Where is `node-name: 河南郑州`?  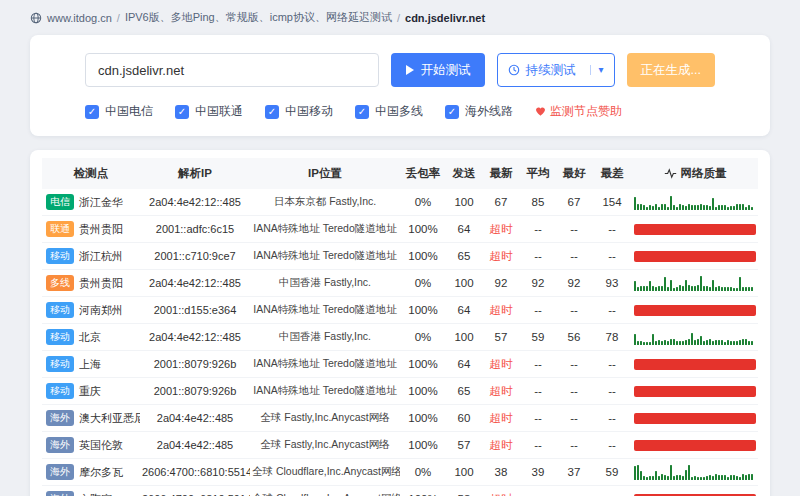 node-name: 河南郑州 is located at coordinates (101, 310).